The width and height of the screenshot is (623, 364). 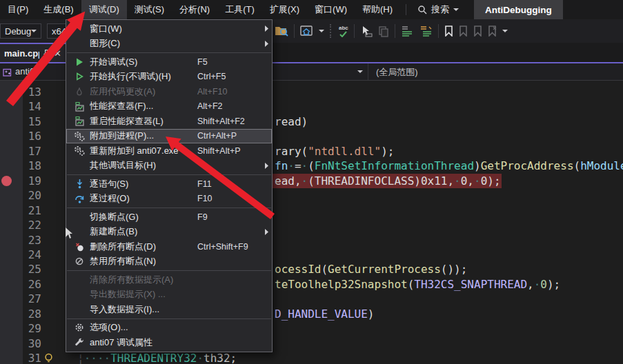 I want to click on menu-item-start-without-debugging: 开始执行(不调试)(H)Ctrl+F5, so click(x=169, y=77).